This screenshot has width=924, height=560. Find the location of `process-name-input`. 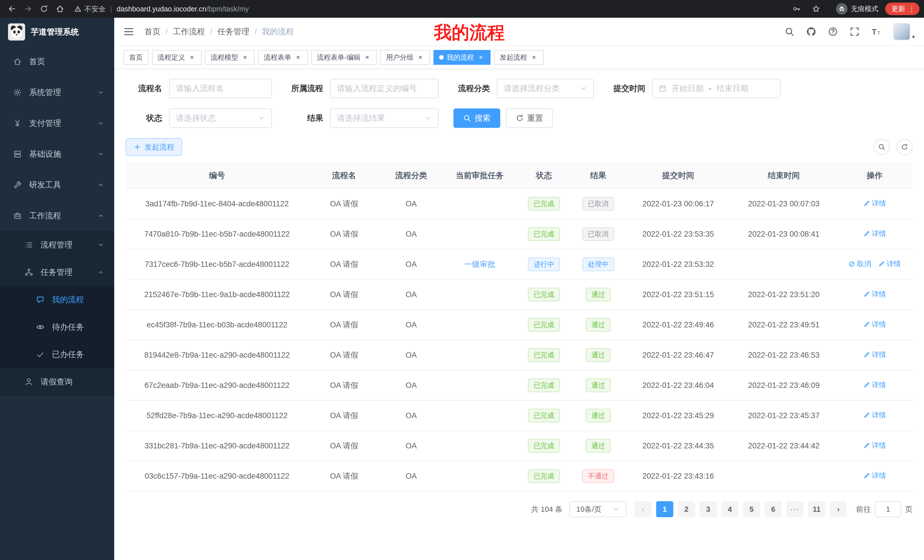

process-name-input is located at coordinates (220, 88).